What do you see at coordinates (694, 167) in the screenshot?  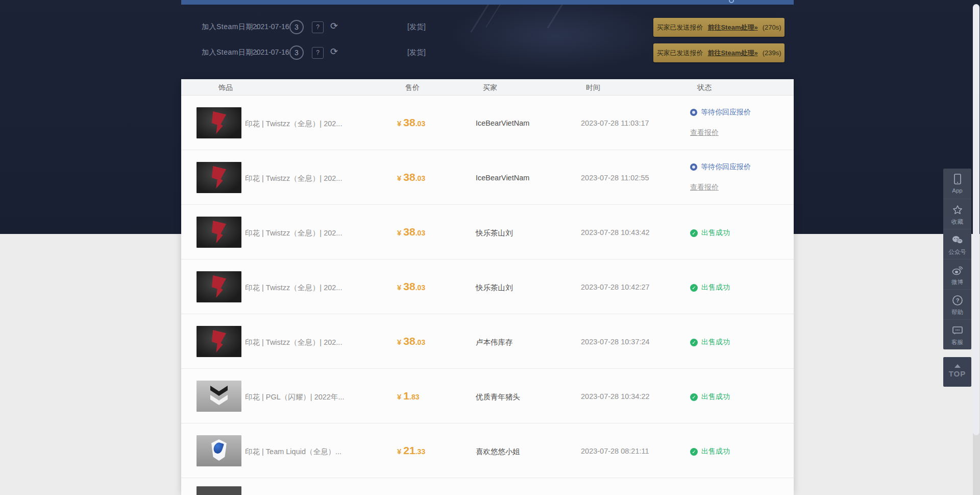 I see `pending-status-icon` at bounding box center [694, 167].